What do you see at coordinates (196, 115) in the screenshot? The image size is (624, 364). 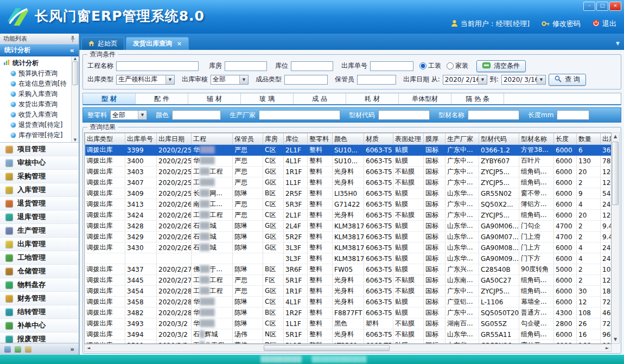 I see `color-input` at bounding box center [196, 115].